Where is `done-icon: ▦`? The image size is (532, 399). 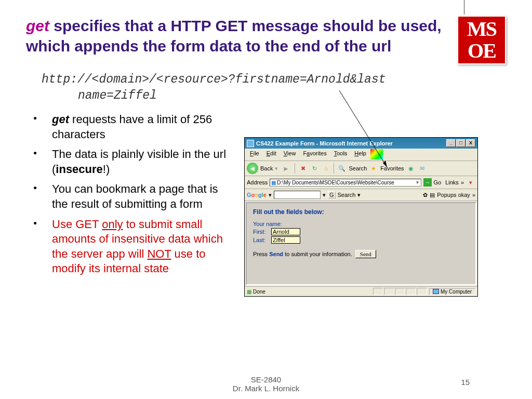
done-icon: ▦ is located at coordinates (249, 292).